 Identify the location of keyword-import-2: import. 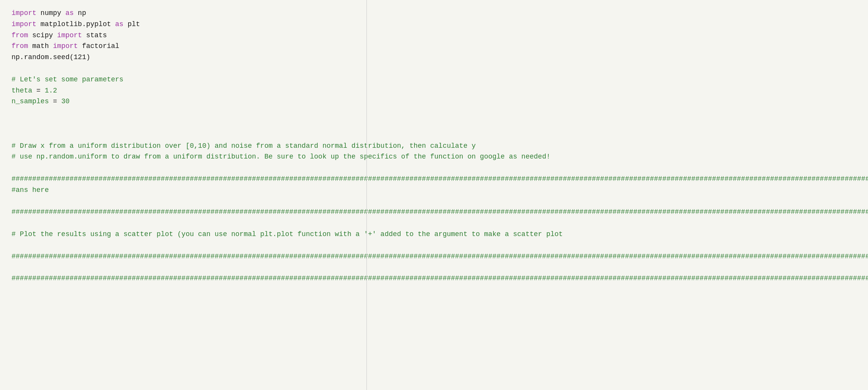
(24, 24).